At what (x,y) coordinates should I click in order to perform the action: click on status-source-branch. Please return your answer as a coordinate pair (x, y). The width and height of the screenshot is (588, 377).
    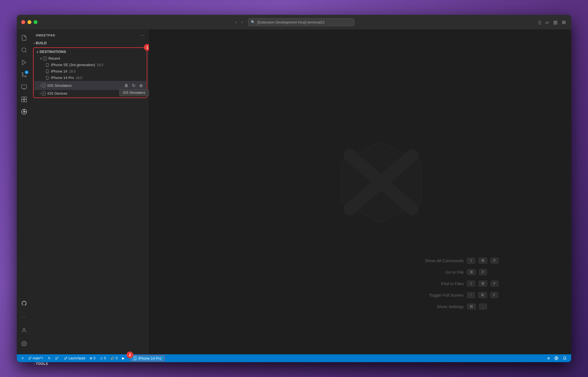
    Looking at the image, I should click on (57, 358).